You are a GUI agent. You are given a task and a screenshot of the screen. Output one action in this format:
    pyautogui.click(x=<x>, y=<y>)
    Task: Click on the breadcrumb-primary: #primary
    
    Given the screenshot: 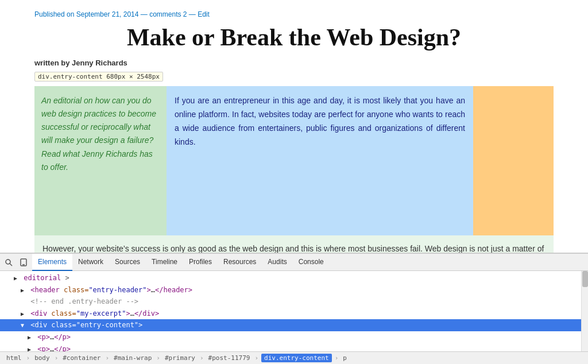 What is the action you would take?
    pyautogui.click(x=180, y=358)
    